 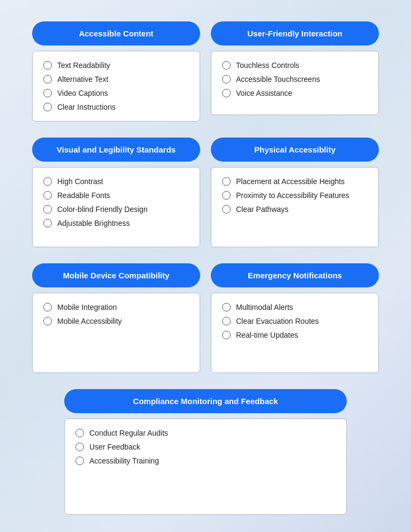 I want to click on list-item: Text Readability, so click(x=116, y=65).